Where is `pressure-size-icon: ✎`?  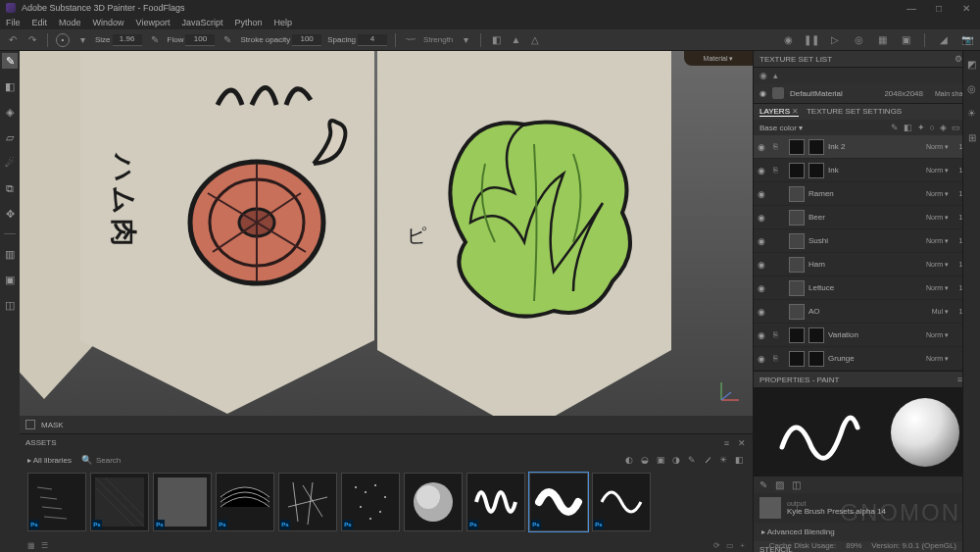
pressure-size-icon: ✎ is located at coordinates (155, 40).